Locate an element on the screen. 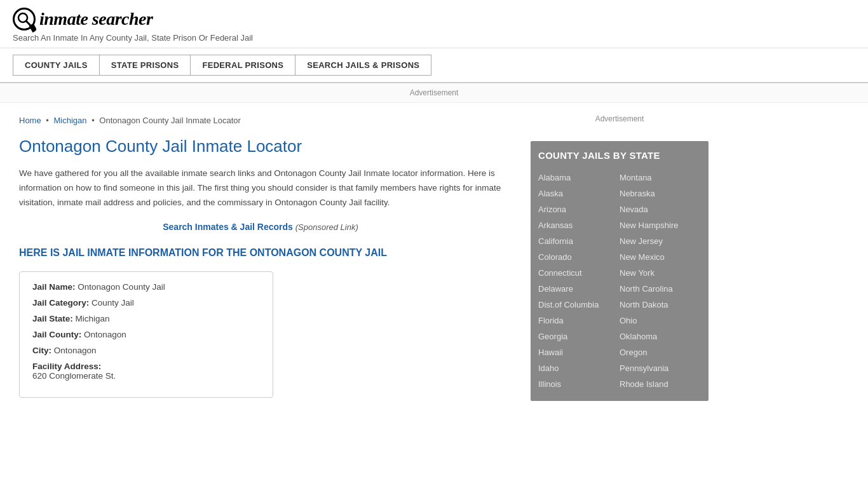  jail-category-label: Jail Category: is located at coordinates (61, 302).